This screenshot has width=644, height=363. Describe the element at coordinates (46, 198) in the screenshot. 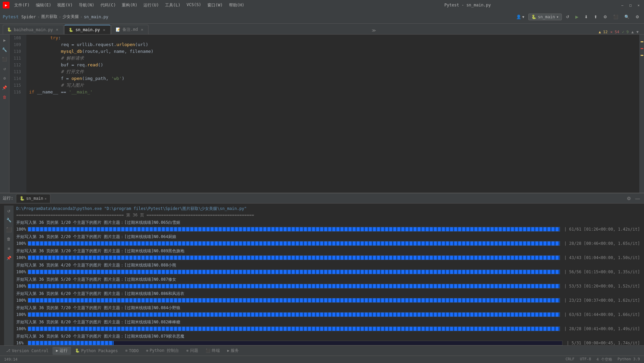

I see `run-tab-close: ✕` at that location.